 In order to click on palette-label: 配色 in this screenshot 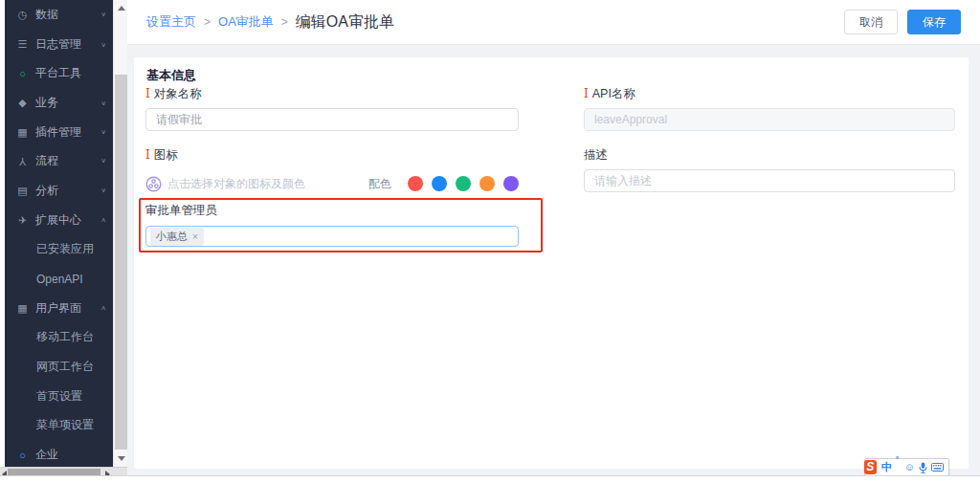, I will do `click(380, 184)`.